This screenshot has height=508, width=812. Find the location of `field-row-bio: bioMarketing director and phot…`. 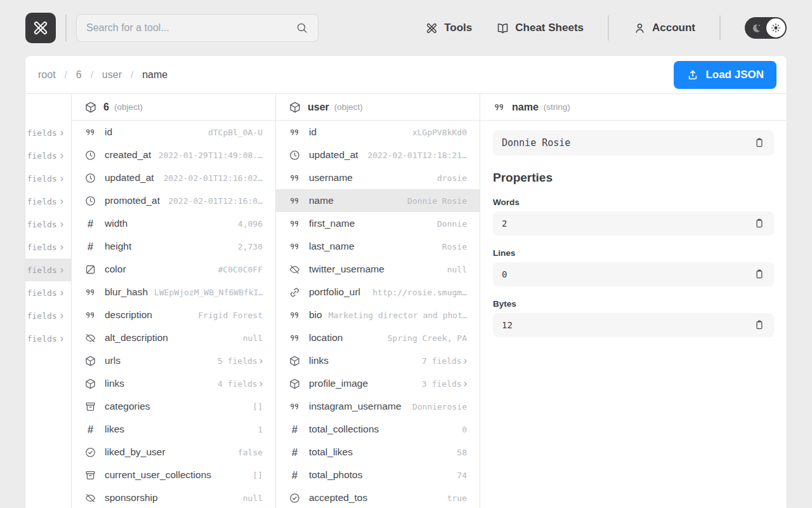

field-row-bio: bioMarketing director and phot… is located at coordinates (378, 315).